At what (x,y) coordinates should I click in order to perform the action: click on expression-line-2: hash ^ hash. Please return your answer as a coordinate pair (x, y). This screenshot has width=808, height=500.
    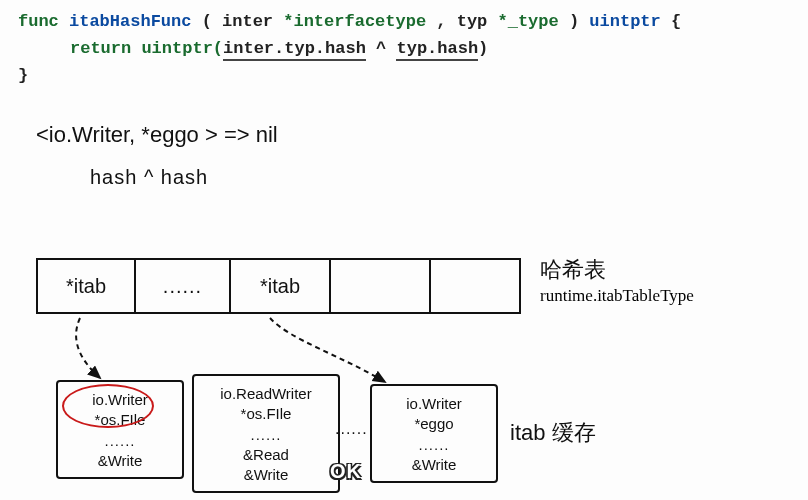
    Looking at the image, I should click on (149, 178).